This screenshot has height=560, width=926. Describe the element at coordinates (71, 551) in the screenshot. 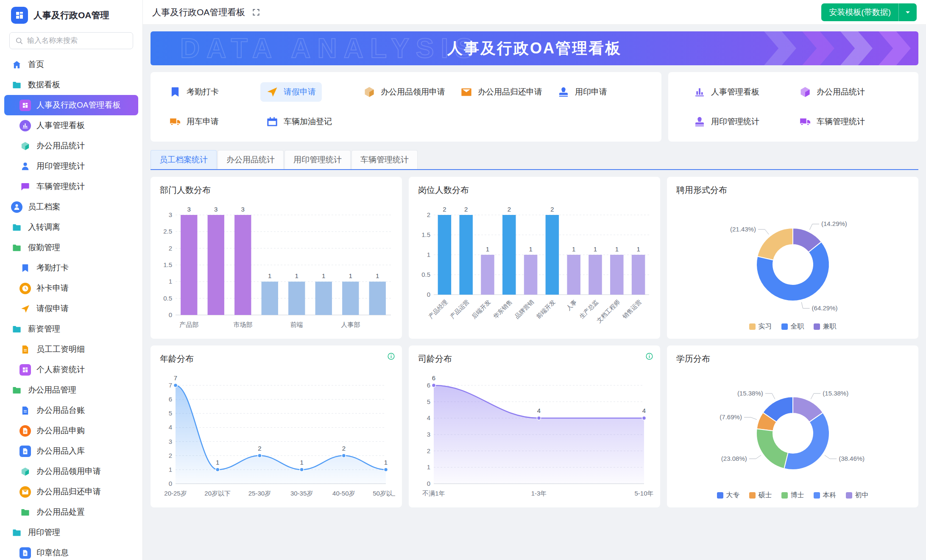

I see `sidebar-item: 印章信息` at that location.